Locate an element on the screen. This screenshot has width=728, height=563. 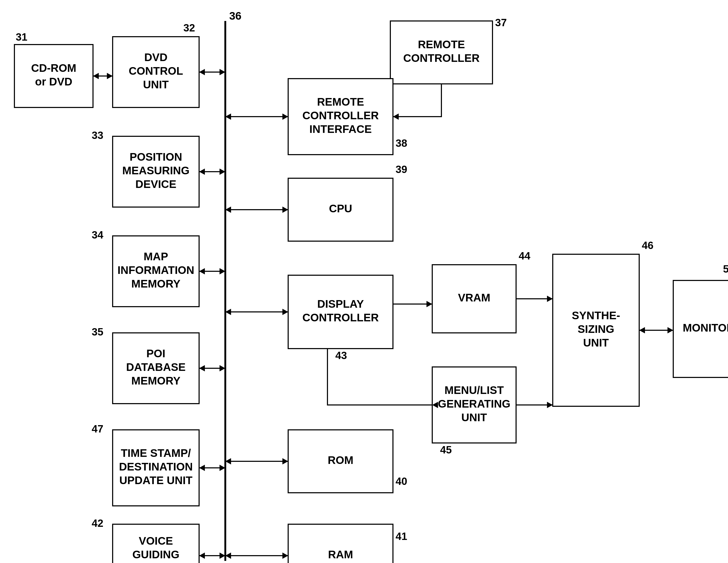
svg-text: 50 is located at coordinates (725, 269).